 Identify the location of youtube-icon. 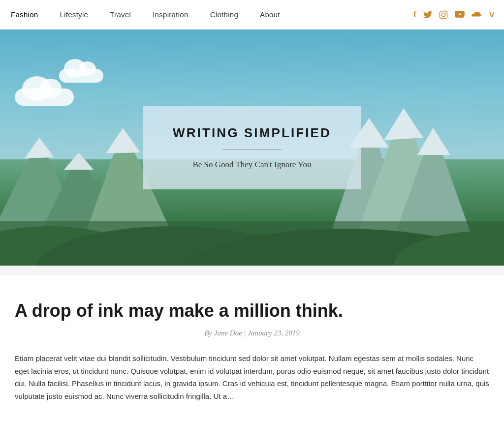
(460, 15).